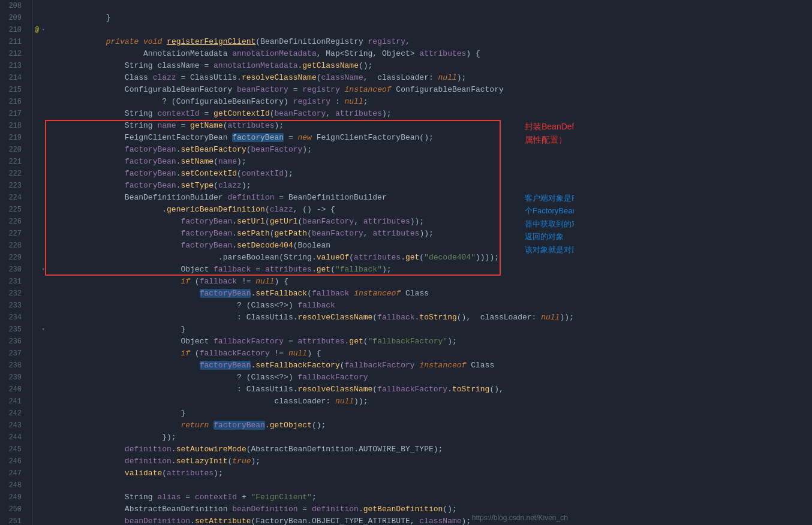  Describe the element at coordinates (312, 234) in the screenshot. I see `code-line-227: factoryBean.setDecode404(Boolean` at that location.